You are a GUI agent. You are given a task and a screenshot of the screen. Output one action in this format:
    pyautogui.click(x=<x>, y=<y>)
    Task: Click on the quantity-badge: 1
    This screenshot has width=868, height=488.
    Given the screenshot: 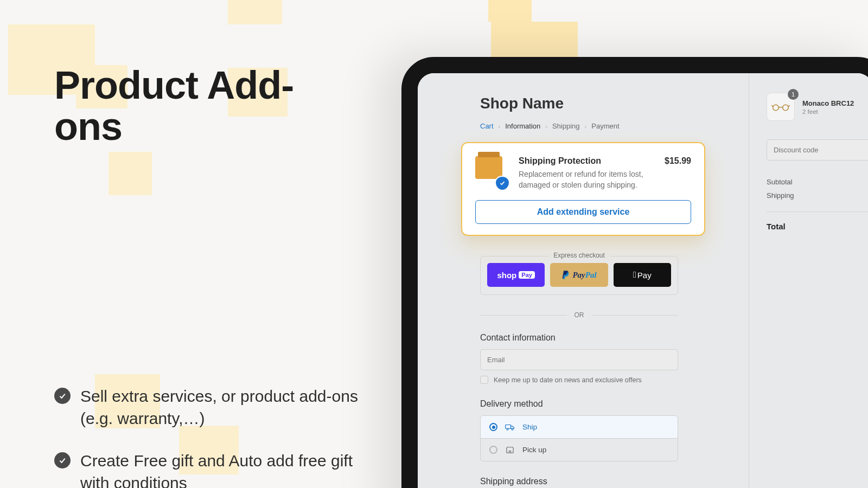 What is the action you would take?
    pyautogui.click(x=793, y=94)
    